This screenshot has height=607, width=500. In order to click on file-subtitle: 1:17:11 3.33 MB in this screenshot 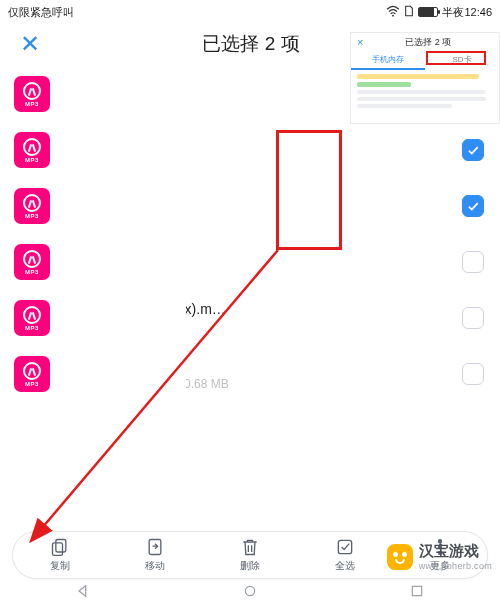, I will do `click(256, 273)`.